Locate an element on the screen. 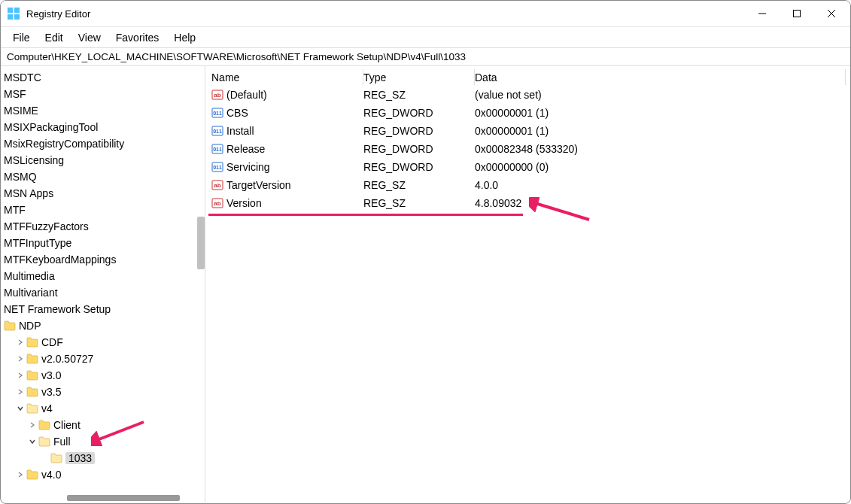  tree-item: MSIXPackagingTool is located at coordinates (102, 127).